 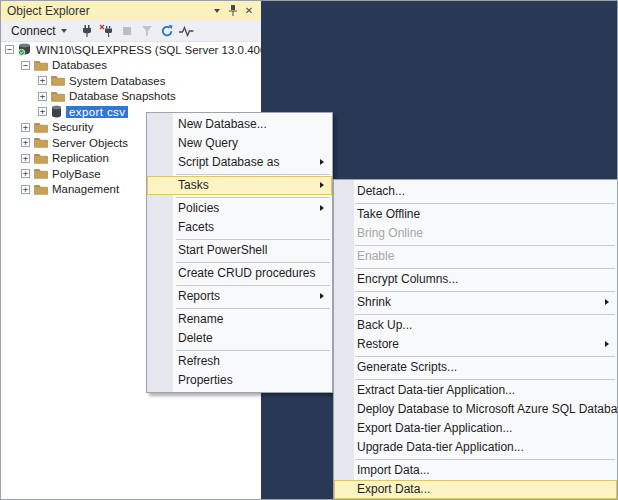 I want to click on pin-icon, so click(x=233, y=10).